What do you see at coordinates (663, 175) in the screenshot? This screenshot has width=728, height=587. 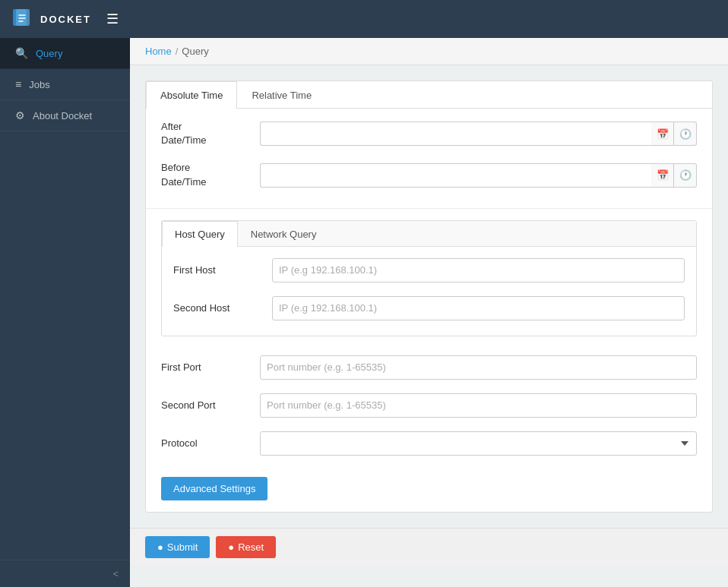 I see `before-calendar-btn: 📅` at bounding box center [663, 175].